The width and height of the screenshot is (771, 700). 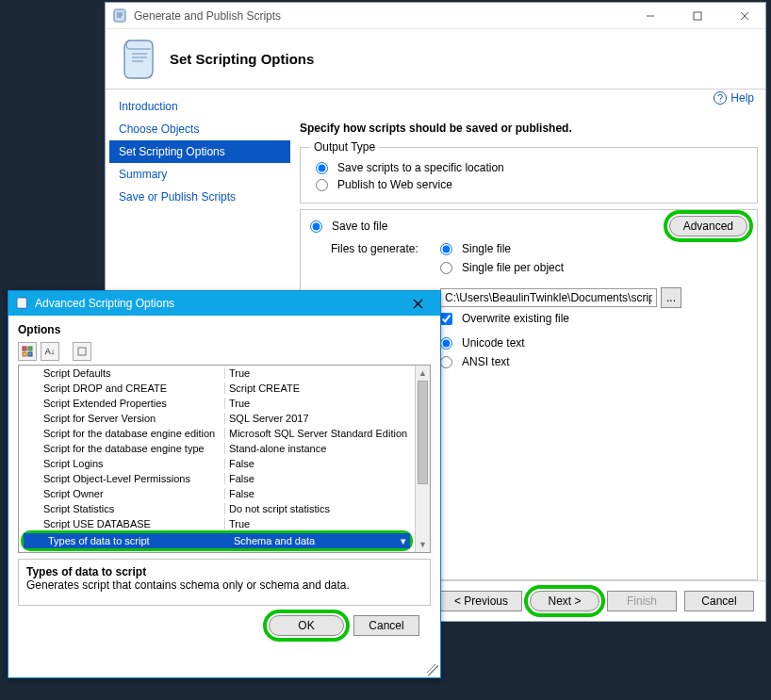 I want to click on grid-value: Do not script statistics, so click(x=320, y=509).